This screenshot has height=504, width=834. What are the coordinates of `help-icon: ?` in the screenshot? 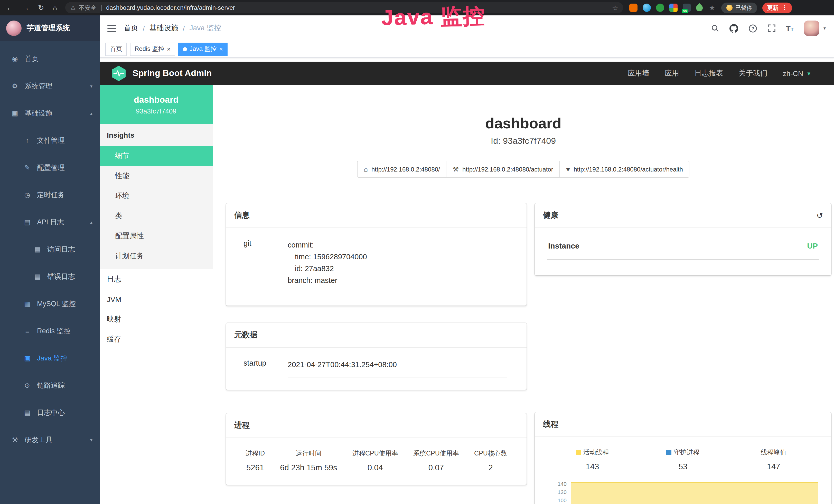 It's located at (753, 28).